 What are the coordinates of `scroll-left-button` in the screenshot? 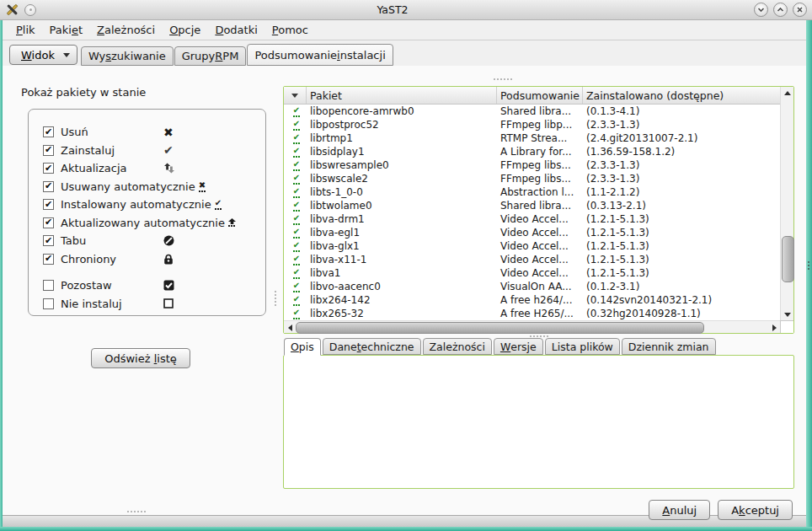 It's located at (290, 327).